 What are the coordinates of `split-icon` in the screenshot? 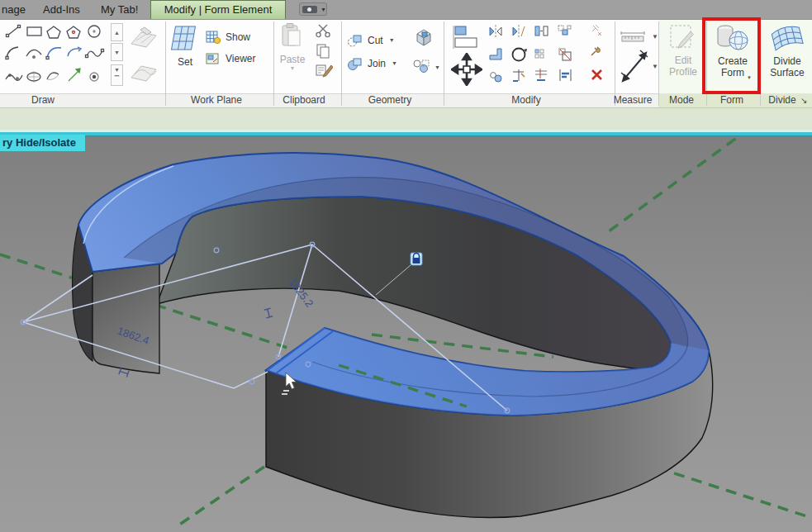 It's located at (541, 74).